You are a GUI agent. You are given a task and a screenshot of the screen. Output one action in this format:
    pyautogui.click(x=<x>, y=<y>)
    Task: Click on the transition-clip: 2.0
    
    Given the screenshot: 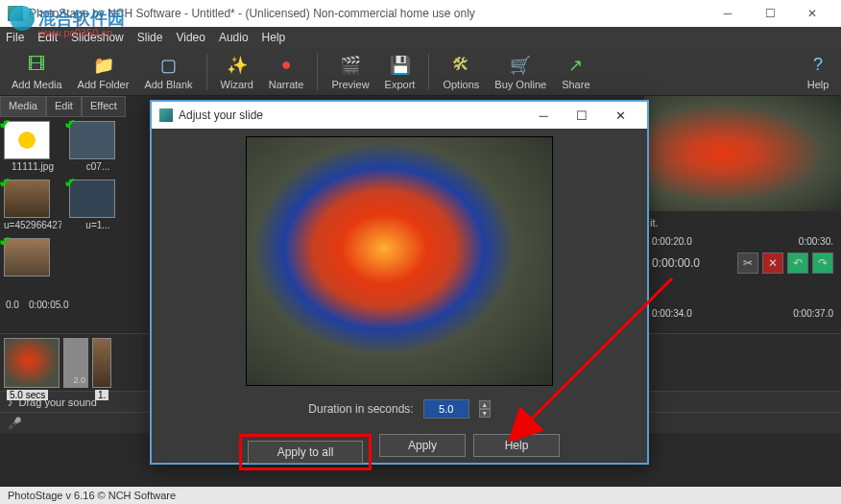 What is the action you would take?
    pyautogui.click(x=76, y=363)
    